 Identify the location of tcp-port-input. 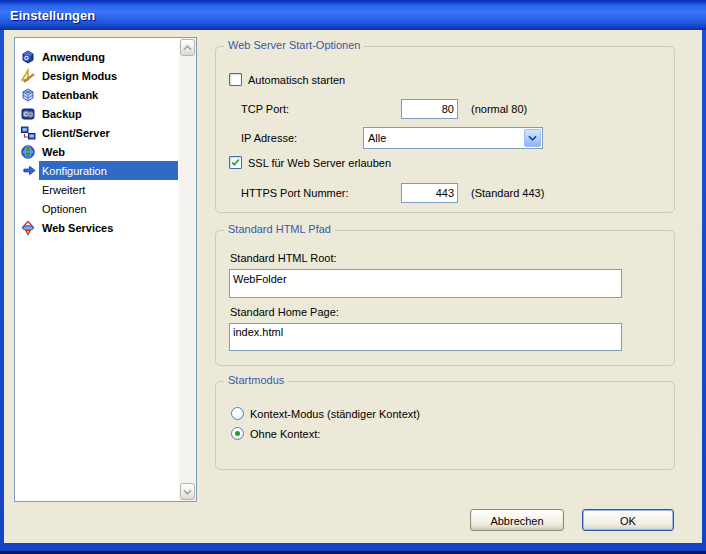
(430, 109).